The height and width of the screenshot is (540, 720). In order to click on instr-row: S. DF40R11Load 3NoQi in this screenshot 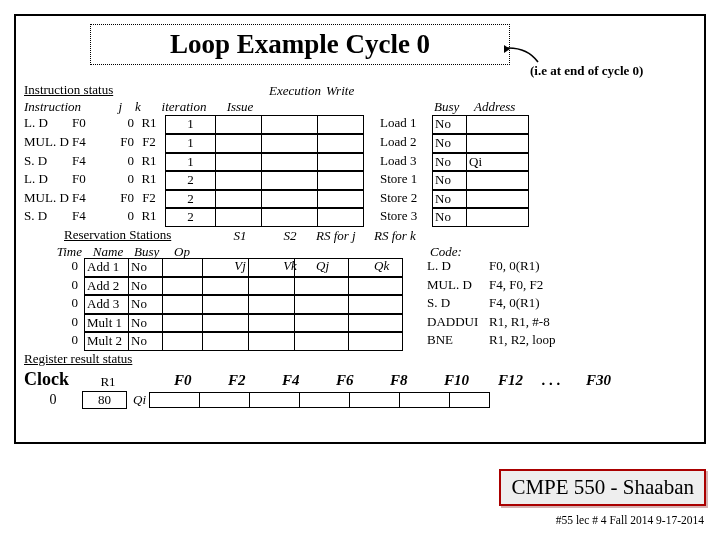, I will do `click(361, 162)`.